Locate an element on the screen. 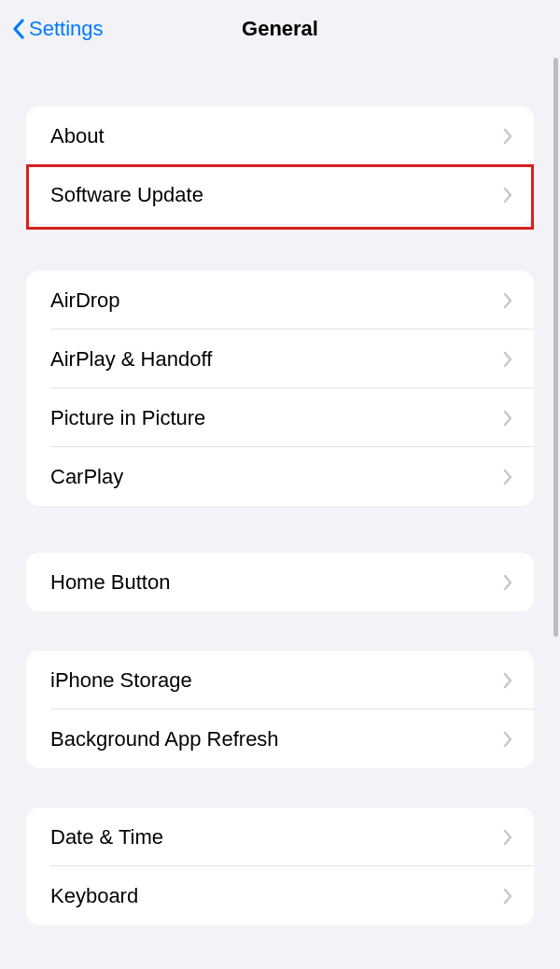 This screenshot has height=969, width=560. row-about: About is located at coordinates (280, 136).